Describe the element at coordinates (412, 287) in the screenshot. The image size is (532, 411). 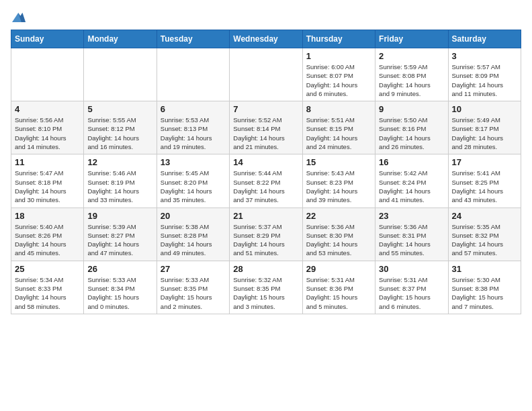
I see `day-cell: 30Sunrise: 5:31 AM Sunset: 8:37 PM Dayli…` at that location.